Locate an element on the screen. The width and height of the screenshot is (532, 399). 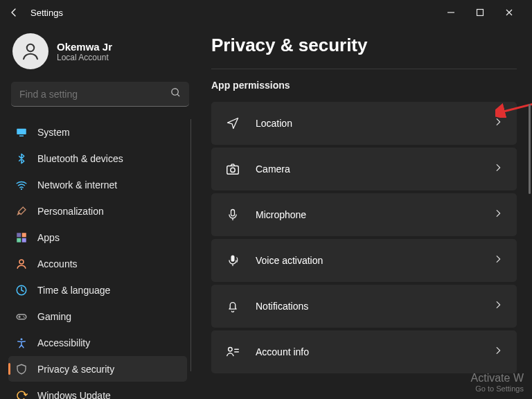
search-box is located at coordinates (100, 94).